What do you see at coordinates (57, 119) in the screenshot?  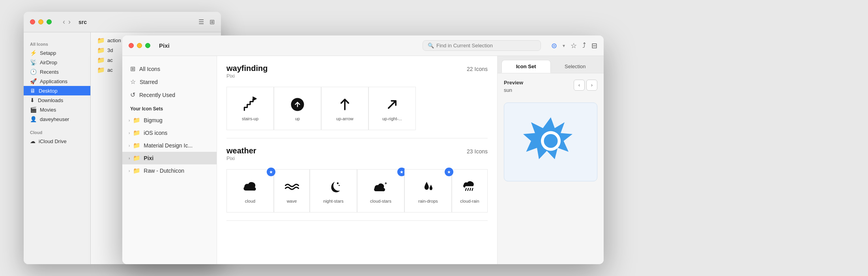 I see `sidebar-user: 👤daveyheuser` at bounding box center [57, 119].